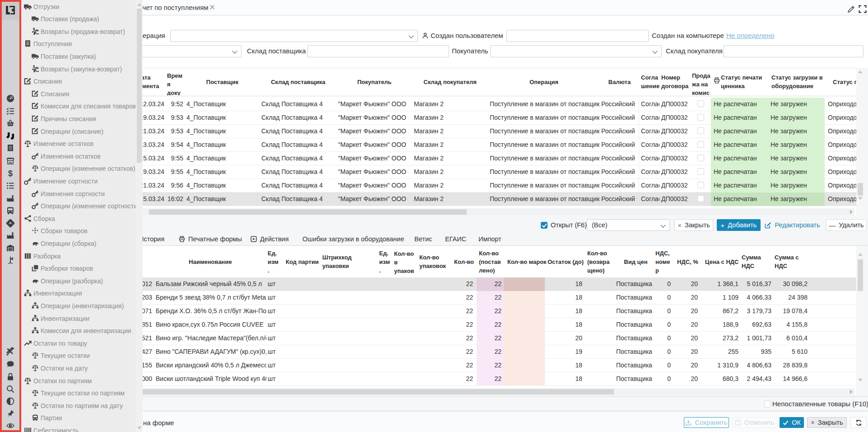  Describe the element at coordinates (860, 254) in the screenshot. I see `scroll-up-icon` at that location.